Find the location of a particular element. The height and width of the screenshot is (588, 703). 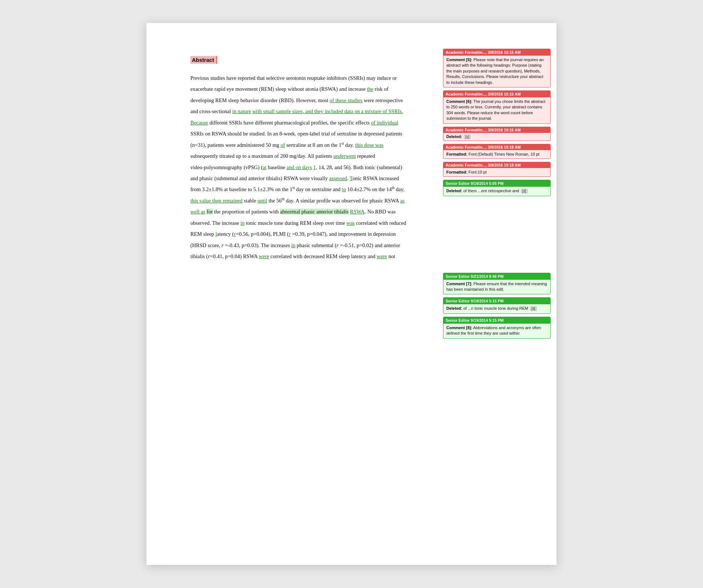

abstract-heading: Abstract is located at coordinates (203, 60).